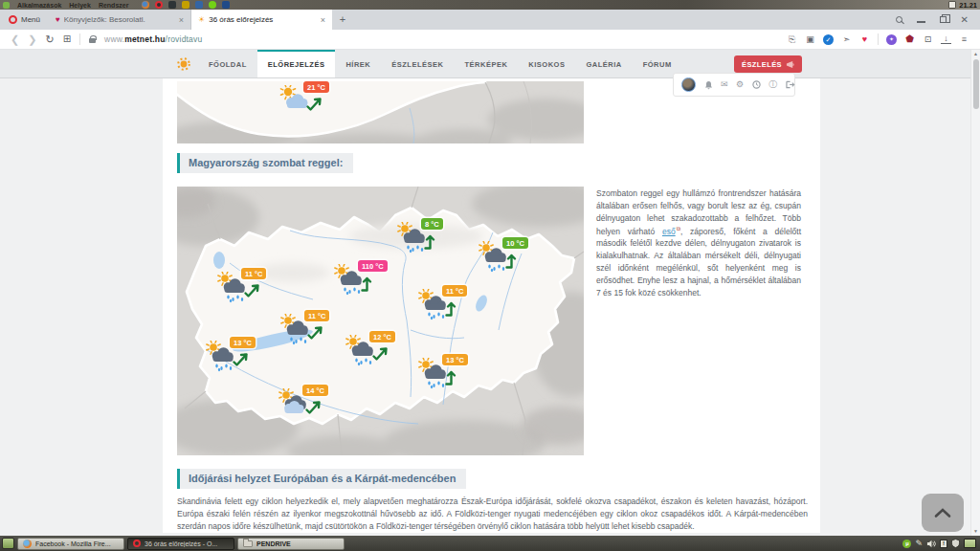  What do you see at coordinates (373, 266) in the screenshot?
I see `temperature-badge: 110 °C` at bounding box center [373, 266].